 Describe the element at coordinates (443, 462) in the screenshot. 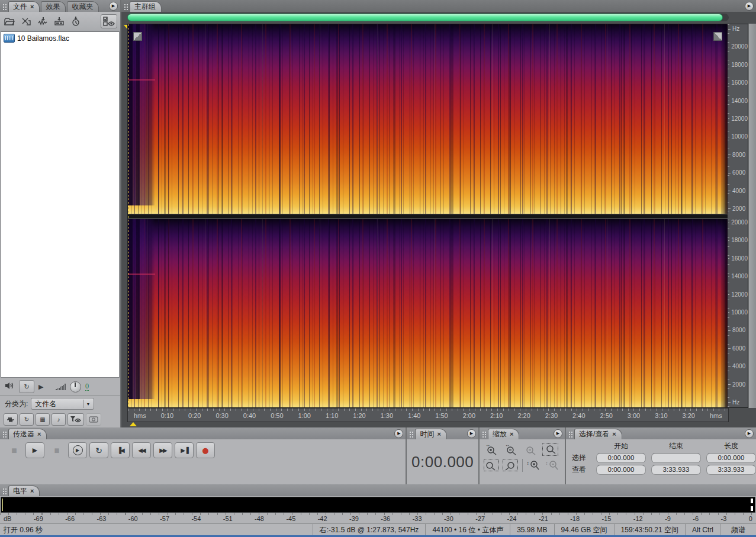

I see `time-display: 0:00.000` at that location.